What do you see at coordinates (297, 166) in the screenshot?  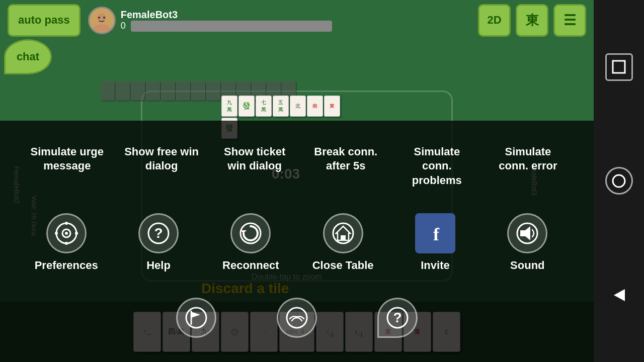 I see `menu-row-debug: Simulate urgemessage Show free windialog…` at bounding box center [297, 166].